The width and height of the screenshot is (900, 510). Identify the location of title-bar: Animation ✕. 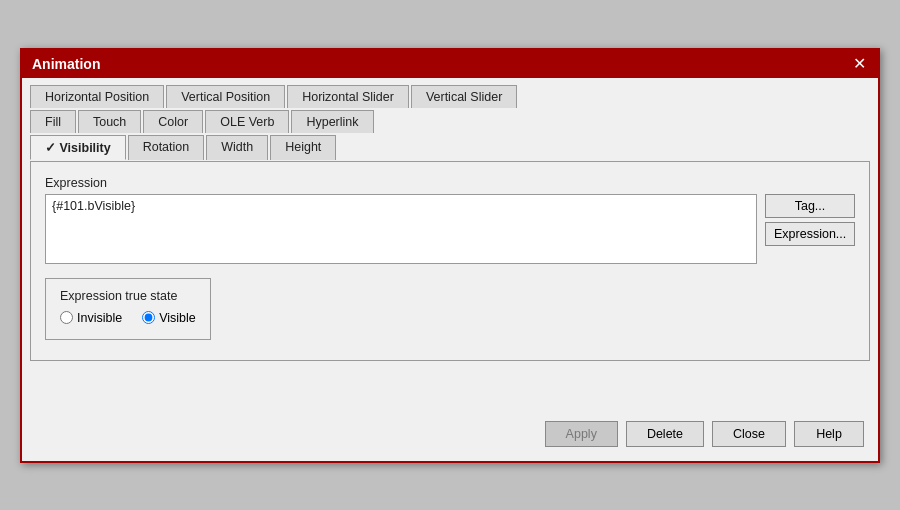
(450, 64).